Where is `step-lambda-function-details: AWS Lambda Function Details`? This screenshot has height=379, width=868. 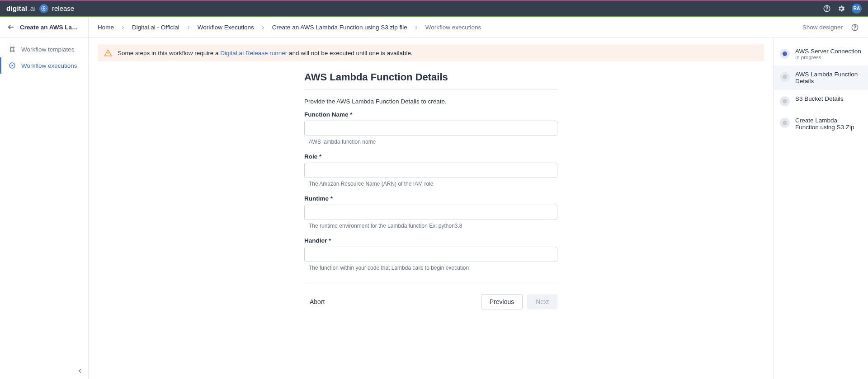 step-lambda-function-details: AWS Lambda Function Details is located at coordinates (821, 78).